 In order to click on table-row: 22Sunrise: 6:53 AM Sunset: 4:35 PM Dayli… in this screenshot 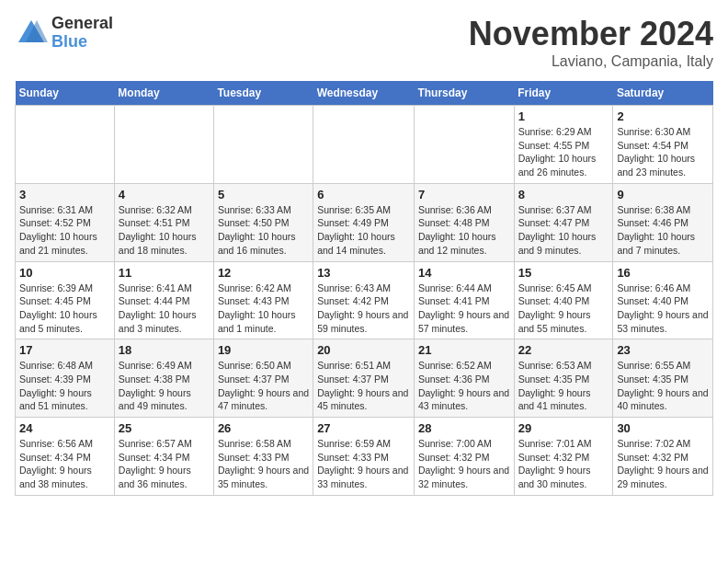, I will do `click(563, 379)`.